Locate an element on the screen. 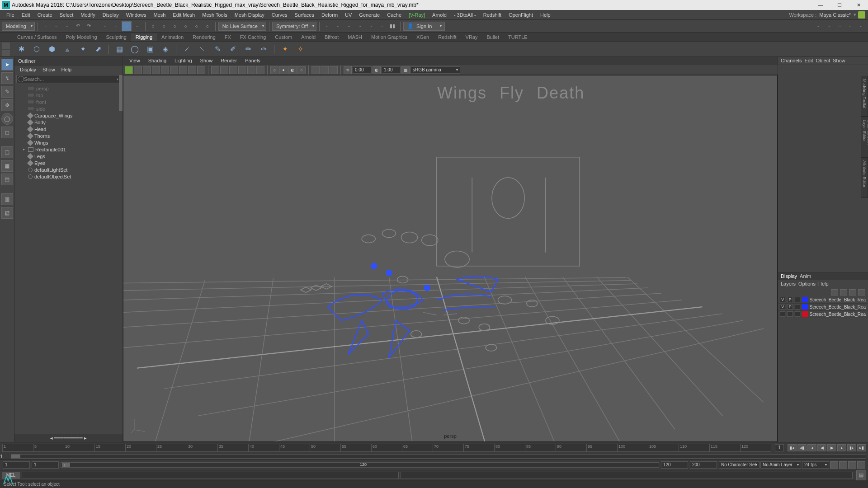  menu-deform: Deform is located at coordinates (330, 15).